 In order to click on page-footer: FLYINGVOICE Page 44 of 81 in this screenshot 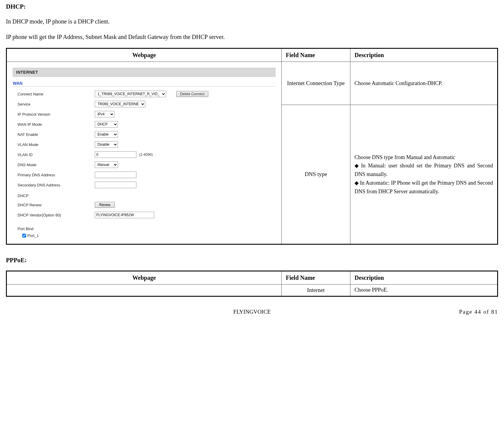, I will do `click(252, 312)`.